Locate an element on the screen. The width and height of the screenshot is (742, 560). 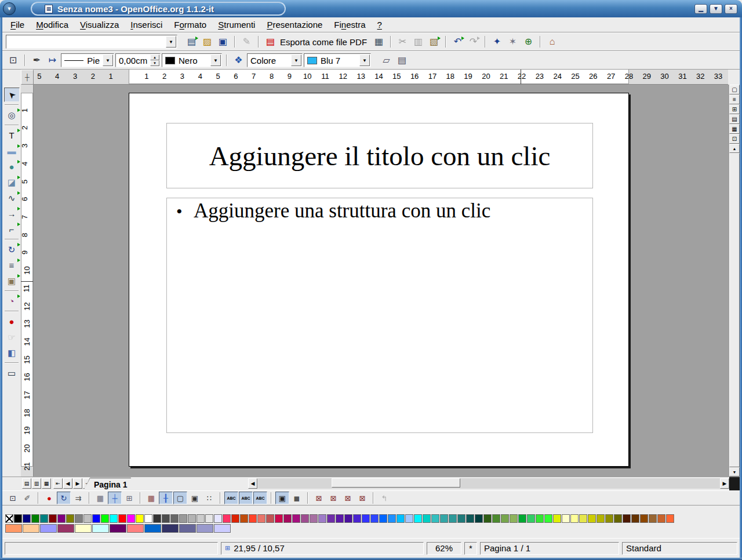
snap-to-grid-toggle: ▦ is located at coordinates (151, 498).